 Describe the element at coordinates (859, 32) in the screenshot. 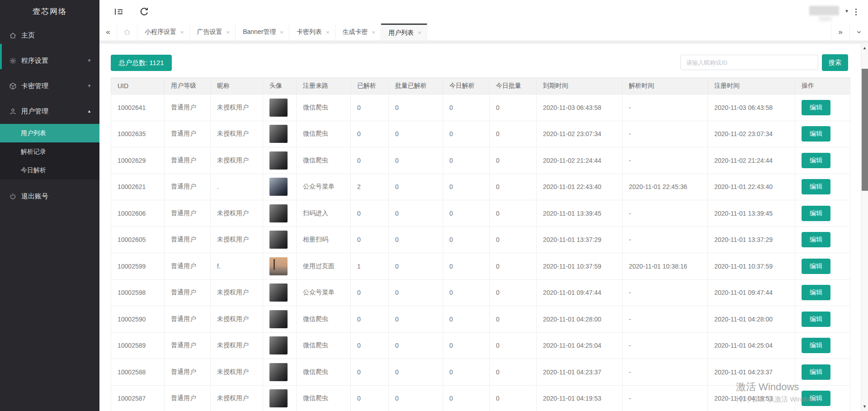

I see `tabs-dropdown-icon` at that location.